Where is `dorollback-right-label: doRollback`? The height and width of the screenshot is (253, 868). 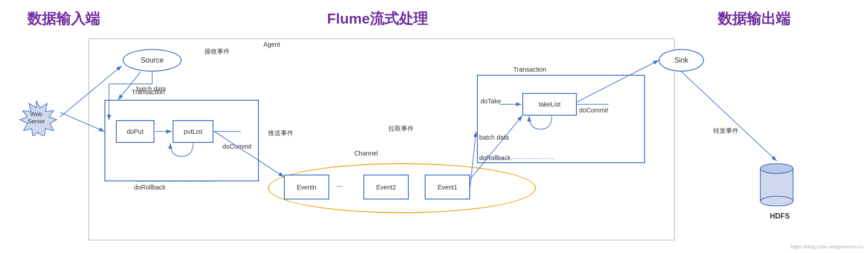
dorollback-right-label: doRollback is located at coordinates (495, 158).